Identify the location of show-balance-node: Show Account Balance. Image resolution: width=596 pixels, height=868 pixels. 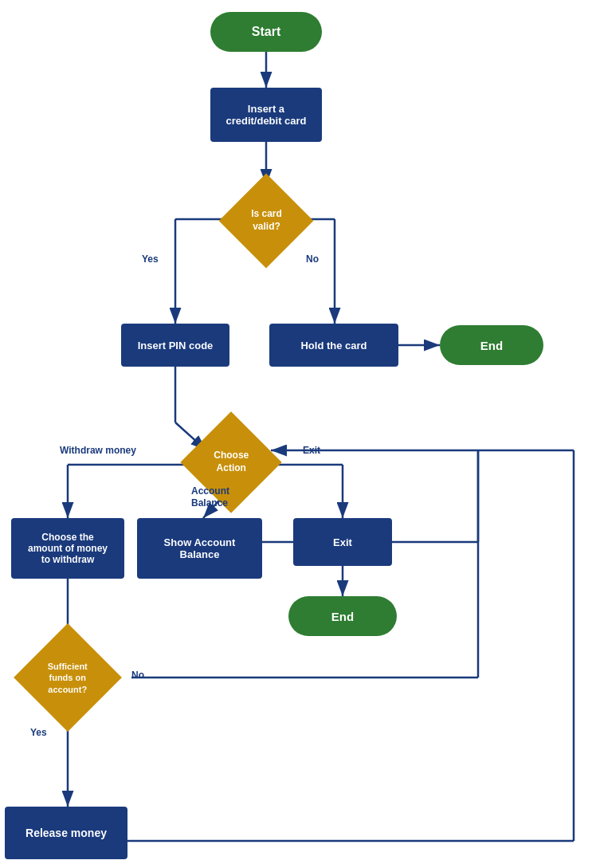
(199, 548).